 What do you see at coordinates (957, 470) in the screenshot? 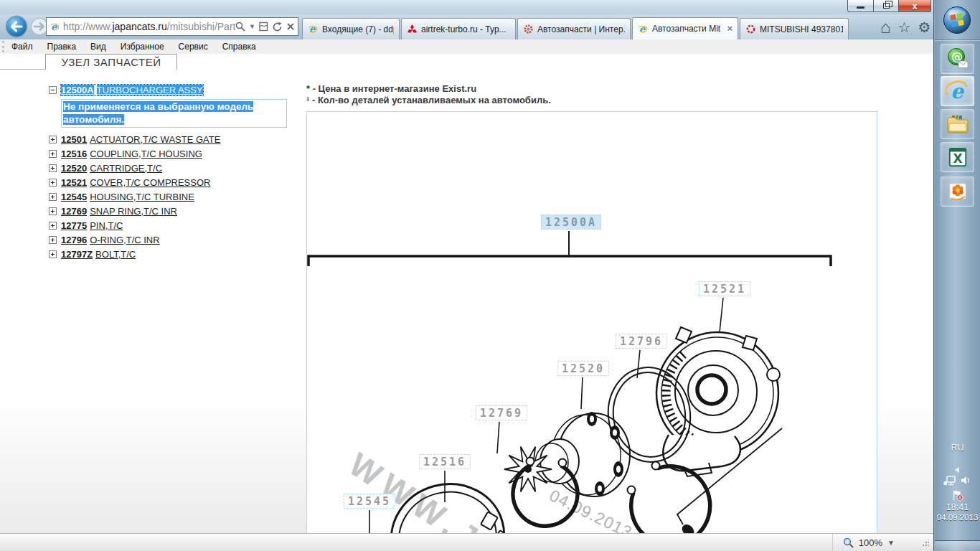
I see `show-hidden-icons-chevron` at bounding box center [957, 470].